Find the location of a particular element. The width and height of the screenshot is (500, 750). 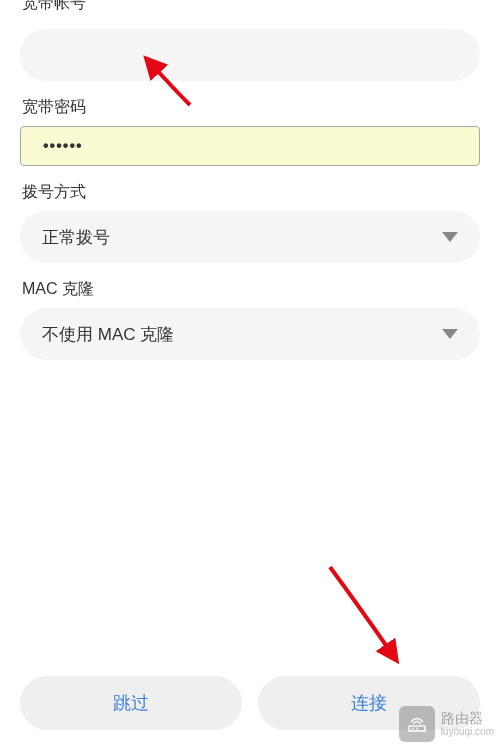

password-label: 宽带密码 is located at coordinates (250, 108).